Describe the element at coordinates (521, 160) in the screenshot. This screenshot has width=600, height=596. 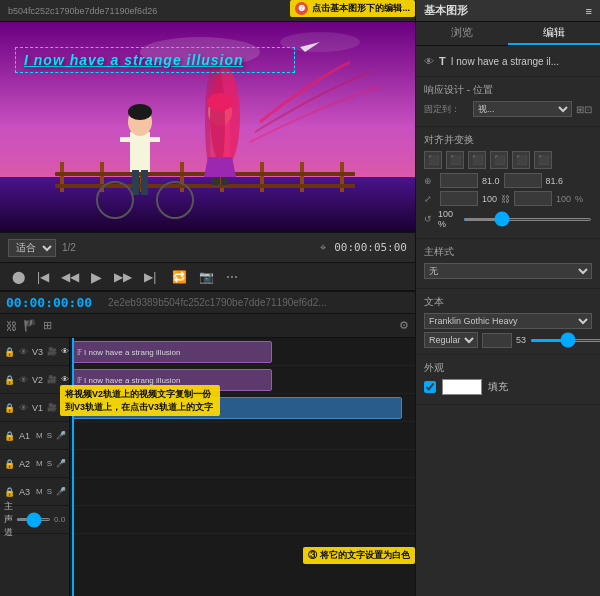
I see `align-vcenter-btn: ⬛` at that location.